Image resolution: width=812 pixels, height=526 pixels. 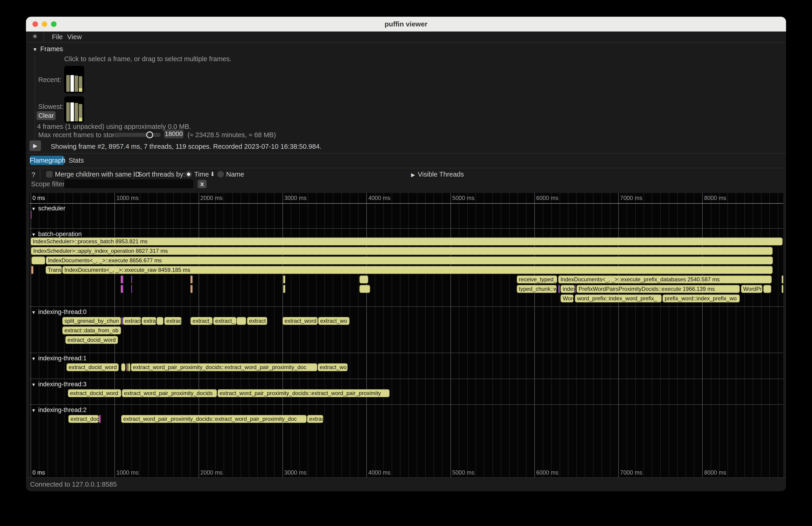 What do you see at coordinates (35, 36) in the screenshot?
I see `theme-toggle-icon: ✳` at bounding box center [35, 36].